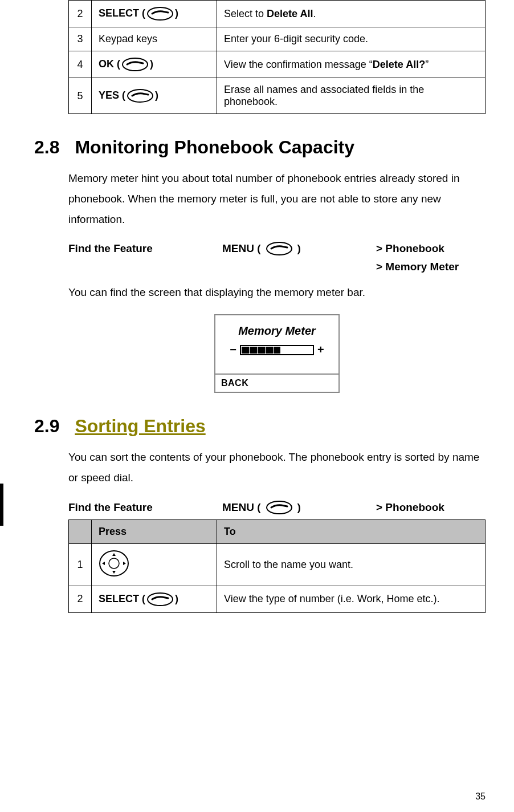 The height and width of the screenshot is (812, 514). Describe the element at coordinates (260, 427) in the screenshot. I see `section-2-9-title: 2.9 Sorting Entries` at that location.